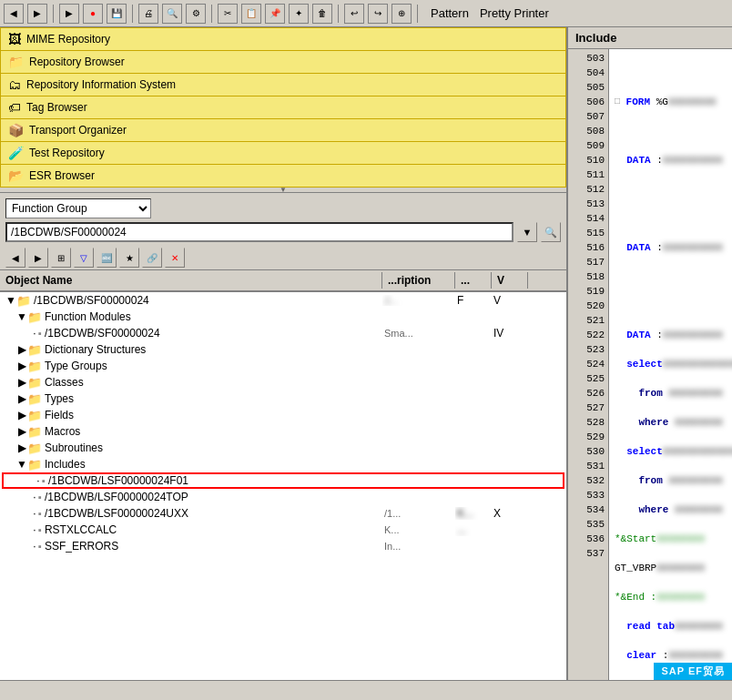 Image resolution: width=732 pixels, height=700 pixels. Describe the element at coordinates (259, 232) in the screenshot. I see `fg-path-input` at that location.